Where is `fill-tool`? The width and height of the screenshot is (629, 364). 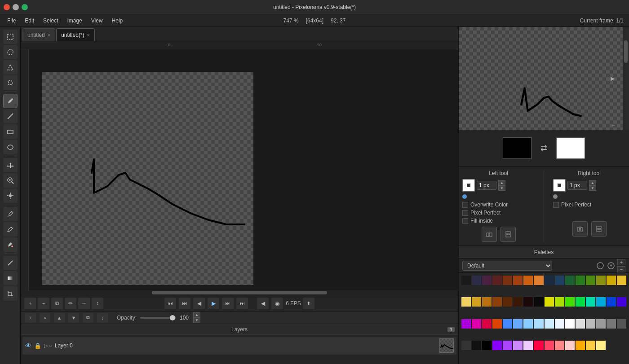 fill-tool is located at coordinates (10, 245).